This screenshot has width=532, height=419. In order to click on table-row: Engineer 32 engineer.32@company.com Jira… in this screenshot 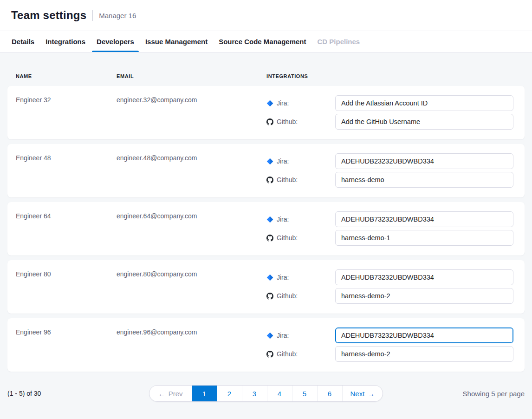, I will do `click(266, 112)`.